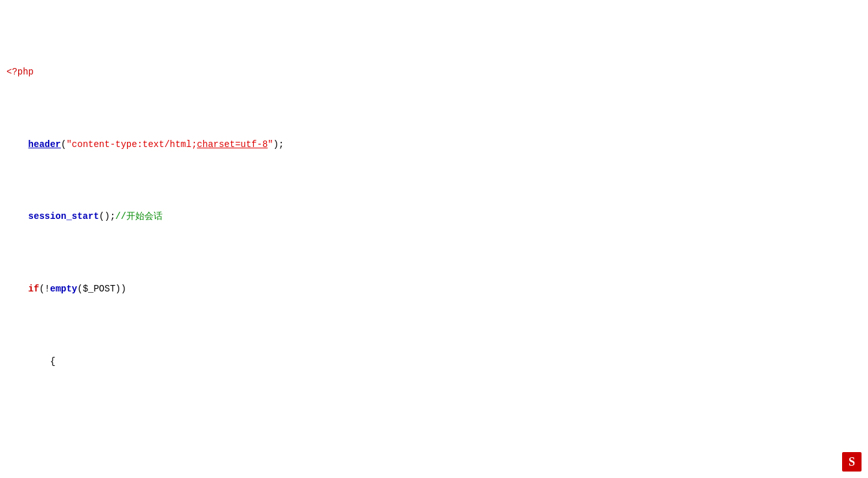  Describe the element at coordinates (434, 72) in the screenshot. I see `line-1: <?php` at that location.